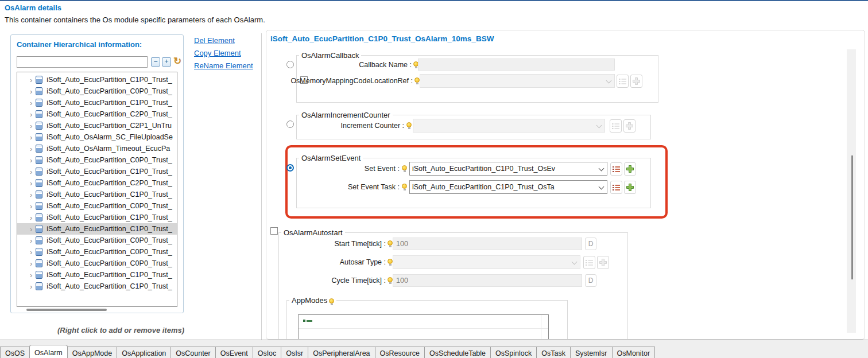 Image resolution: width=868 pixels, height=358 pixels. I want to click on autostart-checkbox, so click(274, 231).